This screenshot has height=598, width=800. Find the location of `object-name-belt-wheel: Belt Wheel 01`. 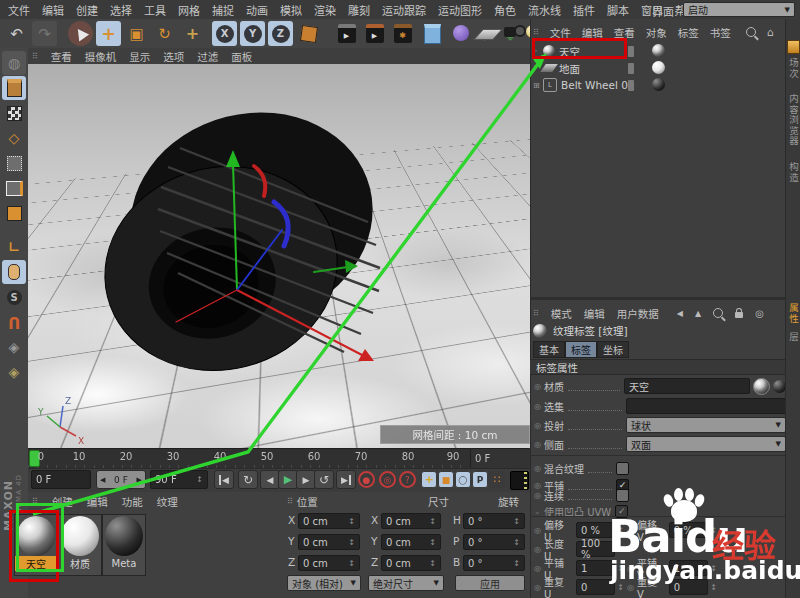

object-name-belt-wheel: Belt Wheel 01 is located at coordinates (598, 85).